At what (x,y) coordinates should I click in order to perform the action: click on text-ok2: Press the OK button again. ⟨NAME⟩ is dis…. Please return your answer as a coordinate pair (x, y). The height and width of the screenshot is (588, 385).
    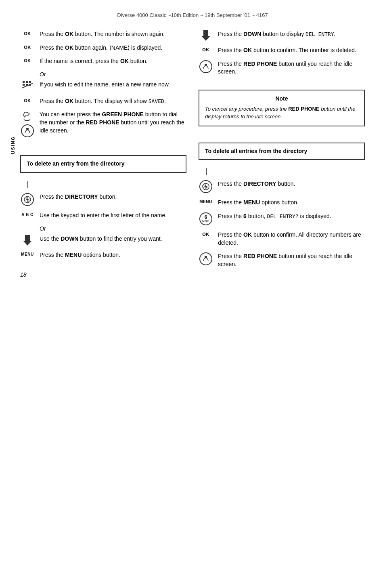
    Looking at the image, I should click on (113, 48).